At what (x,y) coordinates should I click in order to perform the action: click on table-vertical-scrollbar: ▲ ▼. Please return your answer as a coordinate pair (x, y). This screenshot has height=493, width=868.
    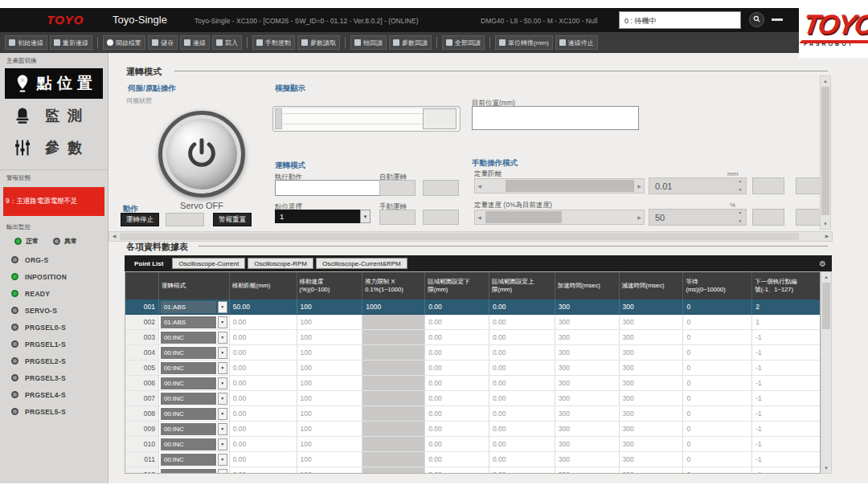
    Looking at the image, I should click on (826, 373).